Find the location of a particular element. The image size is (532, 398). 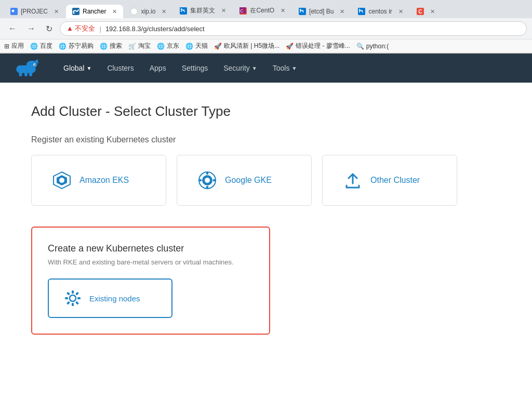

tab-close-rancher: ✕ is located at coordinates (114, 11).